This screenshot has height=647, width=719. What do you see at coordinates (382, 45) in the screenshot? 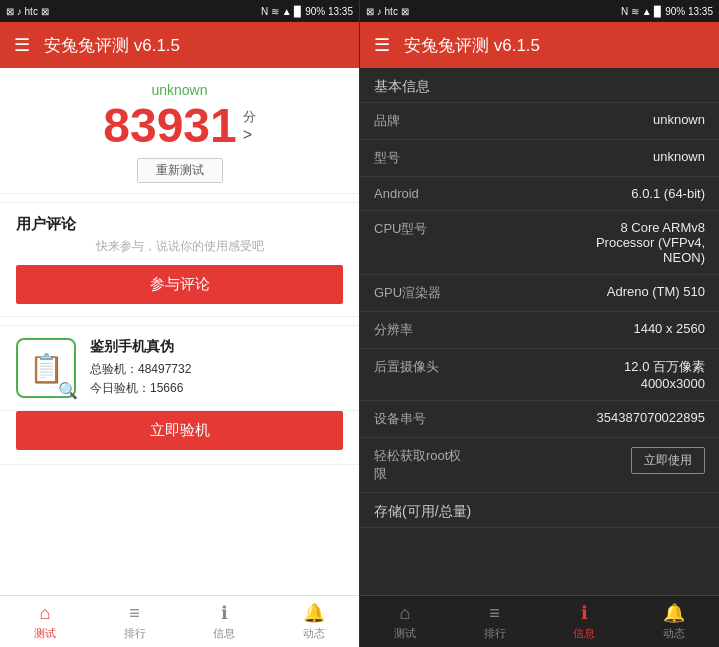
I see `right-hamburger-icon: ☰` at bounding box center [382, 45].